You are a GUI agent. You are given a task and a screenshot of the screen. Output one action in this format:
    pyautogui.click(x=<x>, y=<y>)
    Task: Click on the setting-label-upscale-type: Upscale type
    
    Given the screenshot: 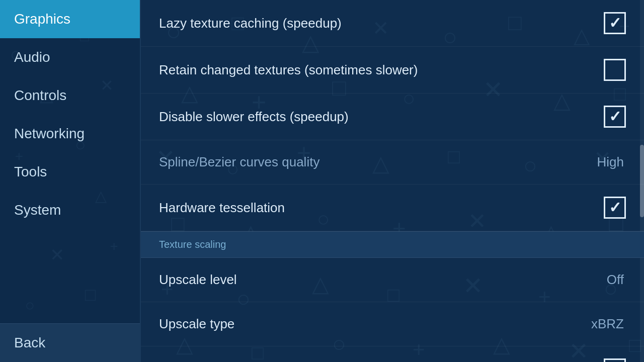 What is the action you would take?
    pyautogui.click(x=197, y=324)
    